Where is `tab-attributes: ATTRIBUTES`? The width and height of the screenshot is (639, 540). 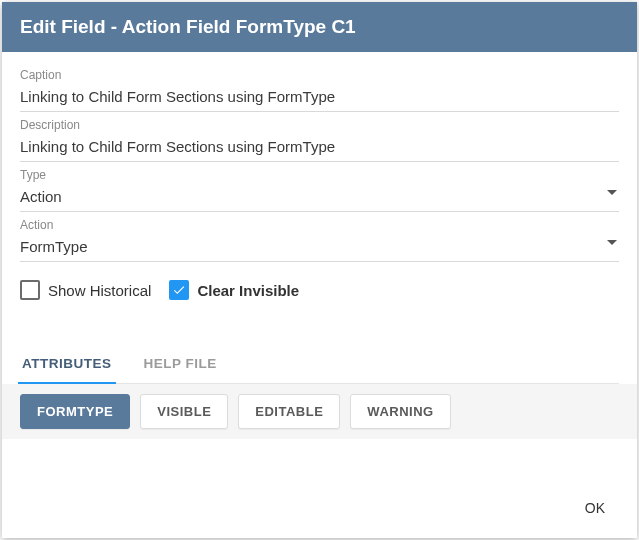 tab-attributes: ATTRIBUTES is located at coordinates (67, 364).